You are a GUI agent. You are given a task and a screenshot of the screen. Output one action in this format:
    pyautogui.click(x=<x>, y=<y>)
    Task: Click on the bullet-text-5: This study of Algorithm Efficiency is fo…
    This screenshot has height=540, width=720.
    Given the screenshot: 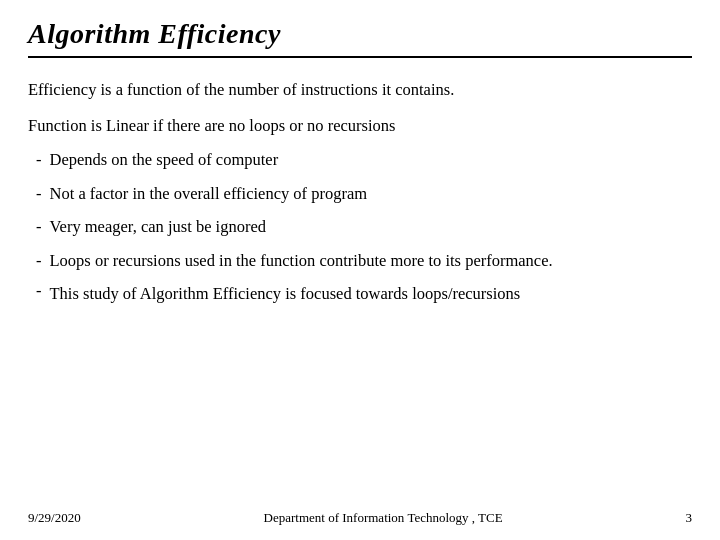 What is the action you would take?
    pyautogui.click(x=286, y=294)
    